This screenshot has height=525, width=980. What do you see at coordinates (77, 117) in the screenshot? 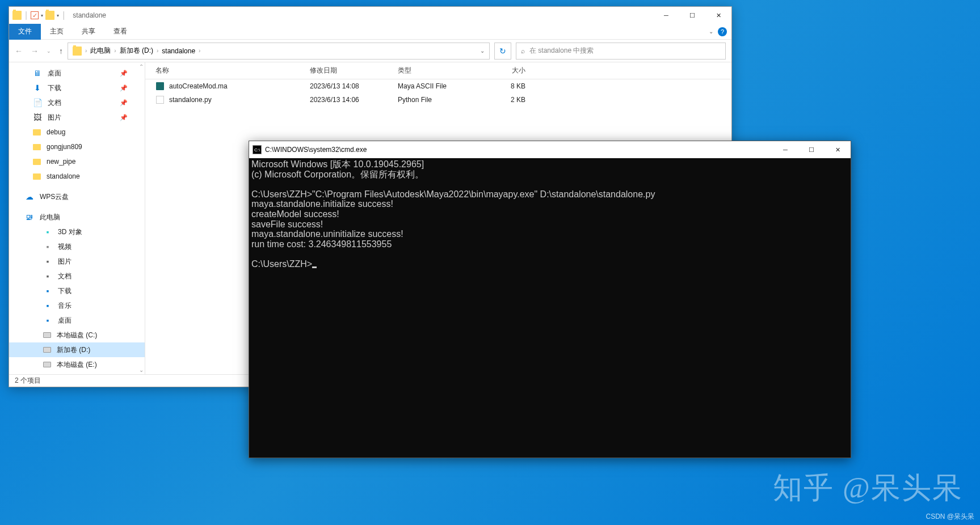
I see `sidebar-item: 🖼图片📌` at bounding box center [77, 117].